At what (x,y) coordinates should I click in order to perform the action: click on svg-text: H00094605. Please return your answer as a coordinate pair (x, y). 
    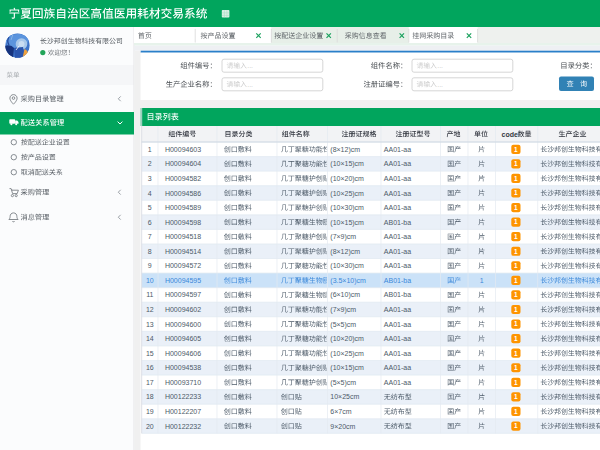
    Looking at the image, I should click on (183, 338).